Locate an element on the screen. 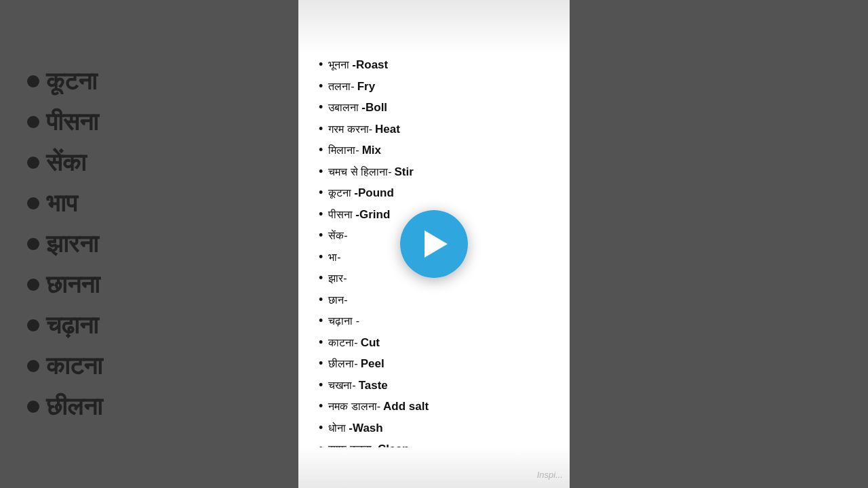 The width and height of the screenshot is (868, 488). list-item: • चमच से हिलाना- Stir is located at coordinates (434, 172).